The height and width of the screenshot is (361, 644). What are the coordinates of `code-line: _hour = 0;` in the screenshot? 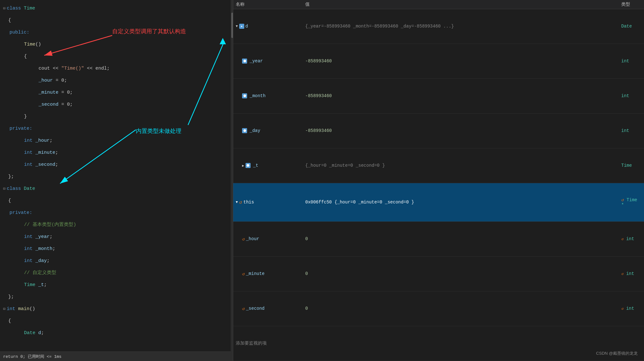 It's located at (115, 81).